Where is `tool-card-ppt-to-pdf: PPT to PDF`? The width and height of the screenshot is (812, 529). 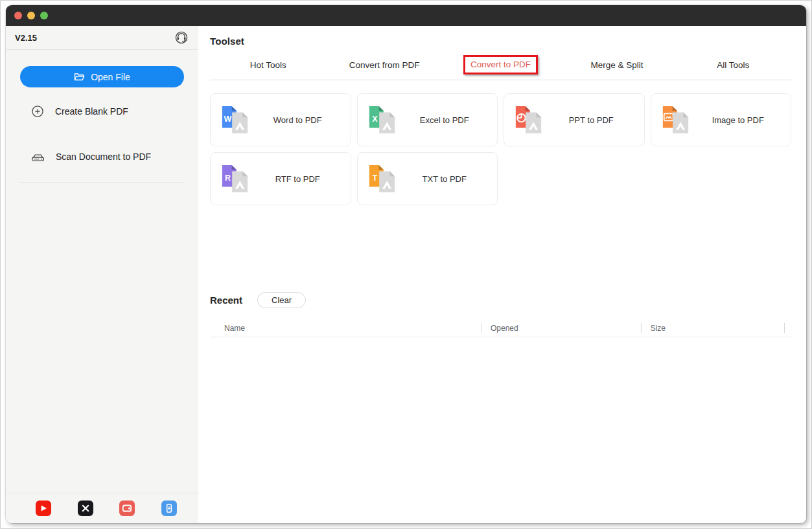 tool-card-ppt-to-pdf: PPT to PDF is located at coordinates (574, 120).